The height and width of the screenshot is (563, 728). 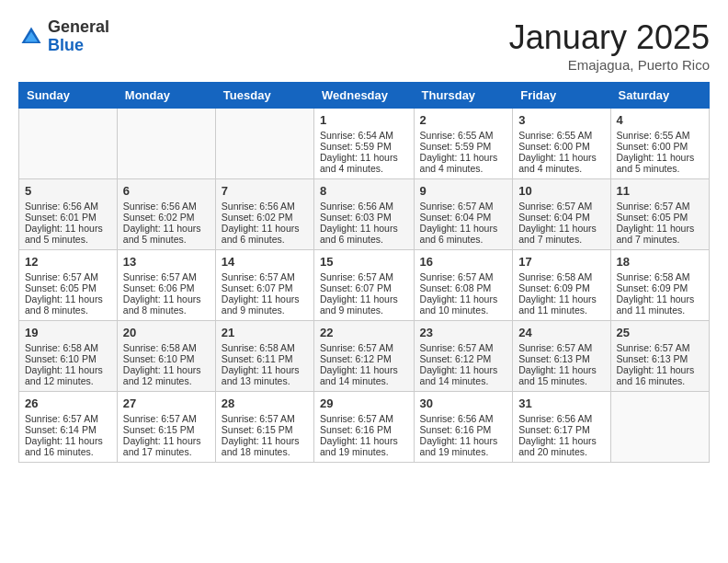 What do you see at coordinates (64, 37) in the screenshot?
I see `logo: General Blue` at bounding box center [64, 37].